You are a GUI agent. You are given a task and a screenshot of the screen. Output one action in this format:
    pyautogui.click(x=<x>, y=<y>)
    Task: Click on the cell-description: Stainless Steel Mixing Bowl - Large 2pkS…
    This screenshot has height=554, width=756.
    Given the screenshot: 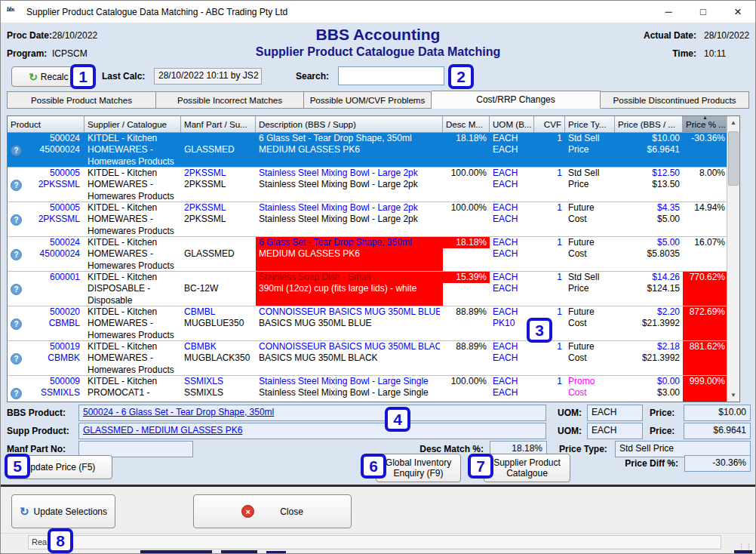 What is the action you would take?
    pyautogui.click(x=349, y=219)
    